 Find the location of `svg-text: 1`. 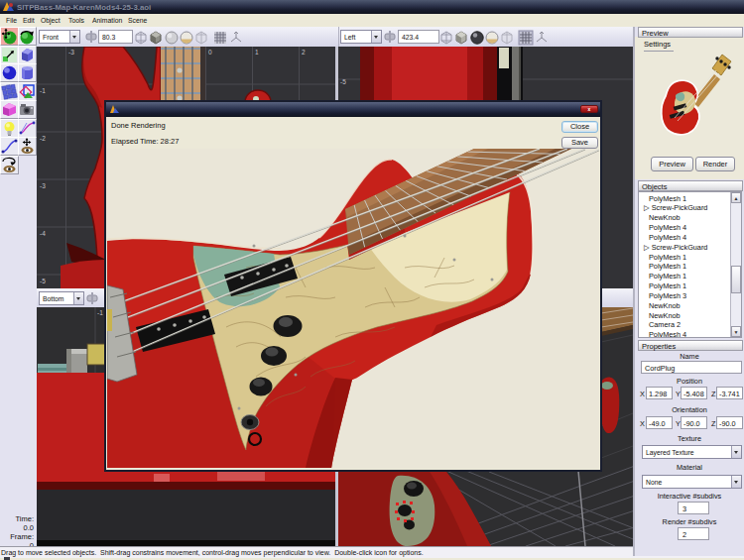

svg-text: 1 is located at coordinates (257, 52).